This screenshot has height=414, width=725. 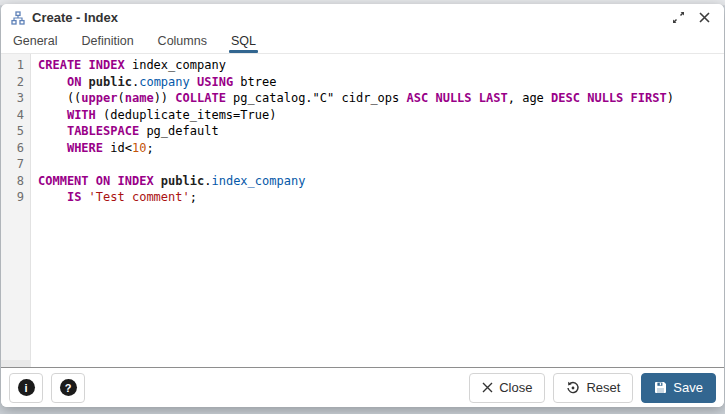 I want to click on code-line: CREATE INDEX index_company, so click(x=381, y=66).